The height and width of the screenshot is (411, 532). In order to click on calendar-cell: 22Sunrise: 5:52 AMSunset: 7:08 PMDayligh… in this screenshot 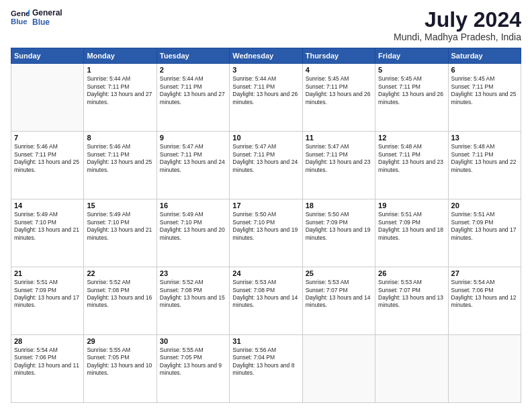, I will do `click(120, 301)`.